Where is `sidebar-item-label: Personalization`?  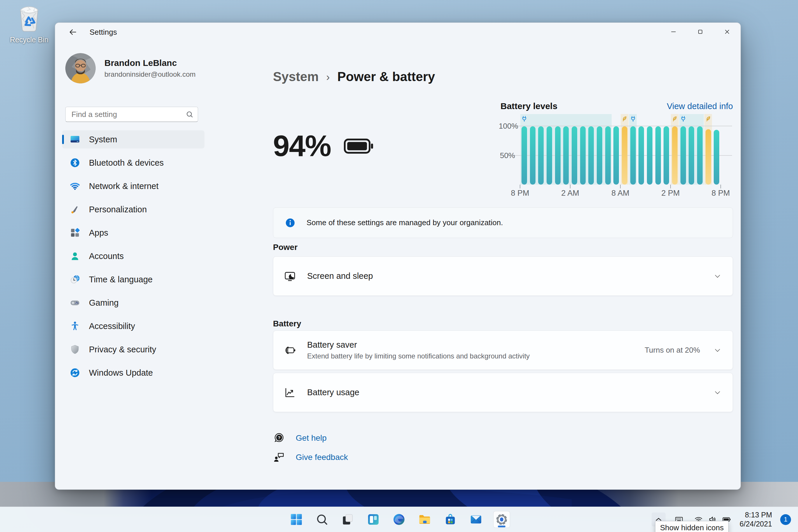 sidebar-item-label: Personalization is located at coordinates (118, 210).